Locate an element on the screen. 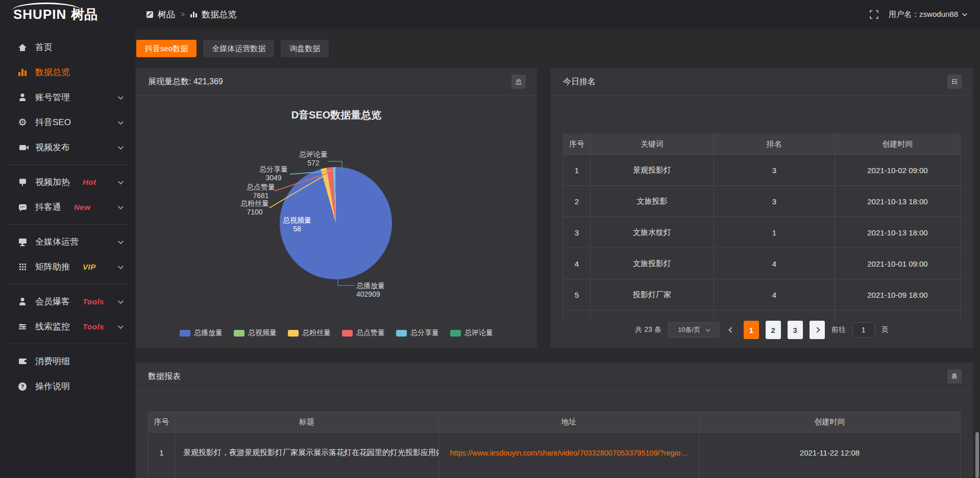 The width and height of the screenshot is (980, 478). pie-label-likes: 总点赞量 7681 is located at coordinates (261, 192).